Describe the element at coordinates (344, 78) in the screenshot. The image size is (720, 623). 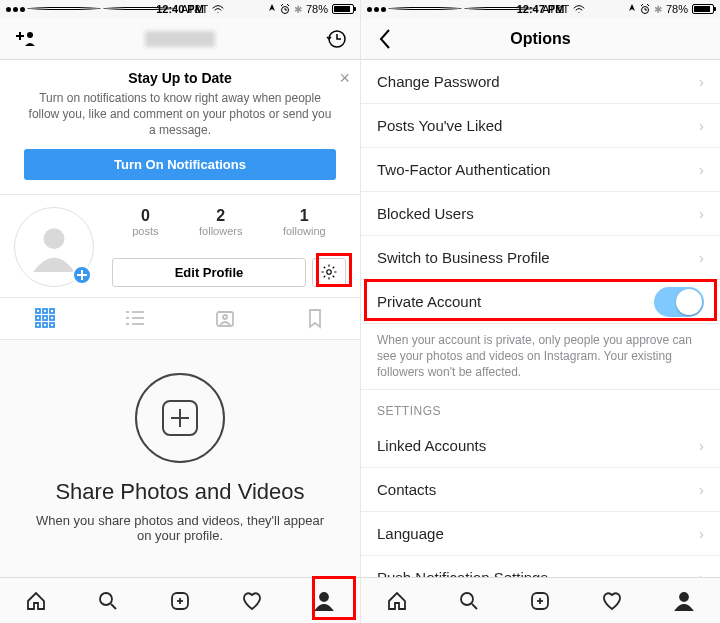
I see `close-icon: ×` at that location.